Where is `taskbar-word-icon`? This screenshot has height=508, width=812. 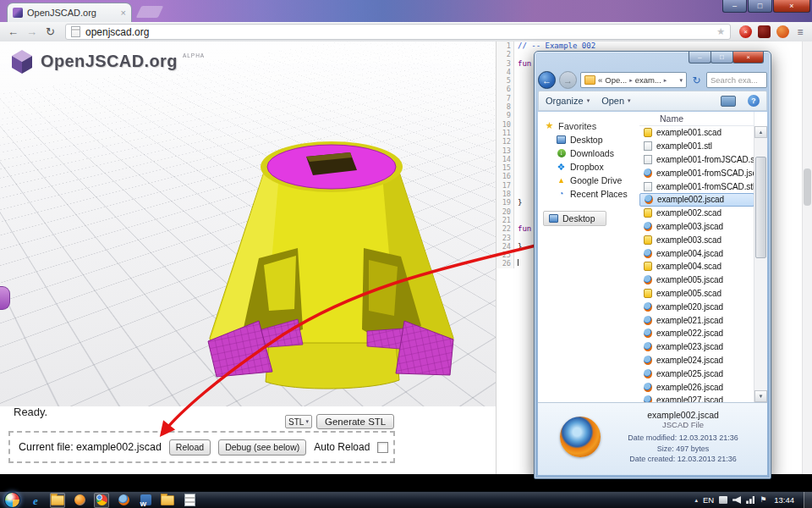 taskbar-word-icon is located at coordinates (145, 500).